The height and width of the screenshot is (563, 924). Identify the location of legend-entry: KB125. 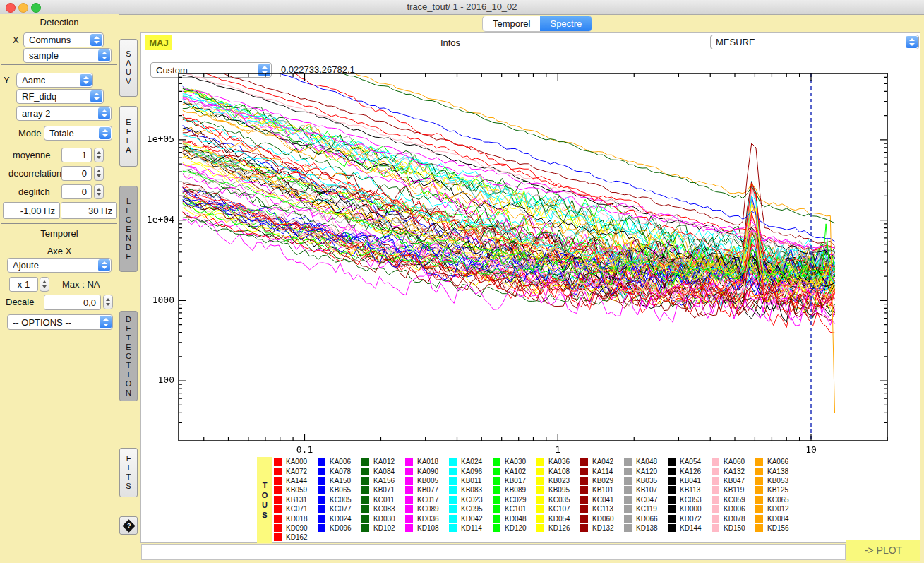
(777, 490).